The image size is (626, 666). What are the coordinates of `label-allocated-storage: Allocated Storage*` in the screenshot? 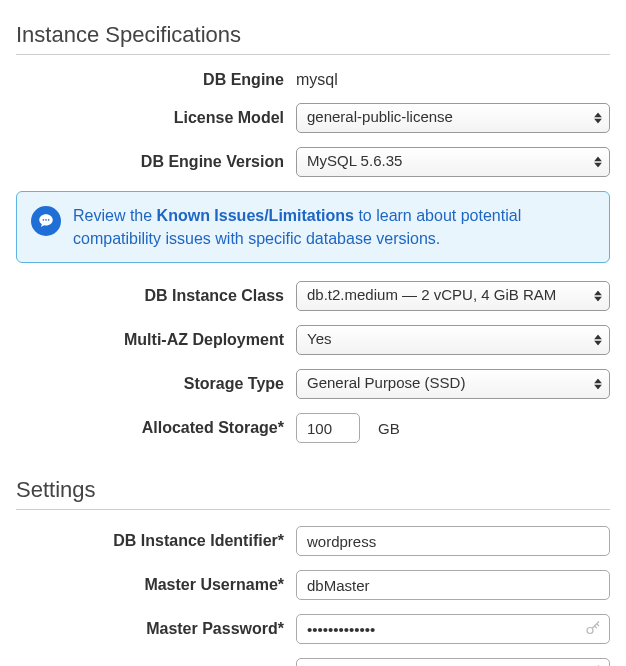 It's located at (150, 428).